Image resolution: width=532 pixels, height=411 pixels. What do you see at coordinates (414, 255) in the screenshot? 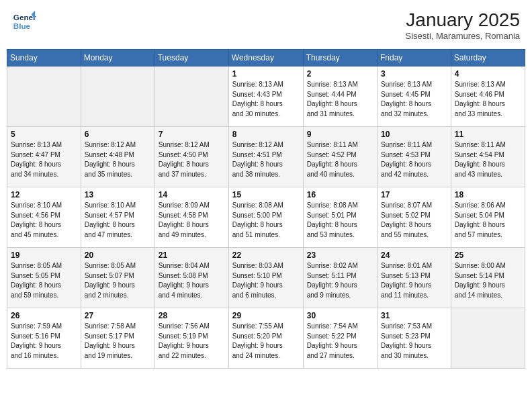
I see `day-number: 24` at bounding box center [414, 255].